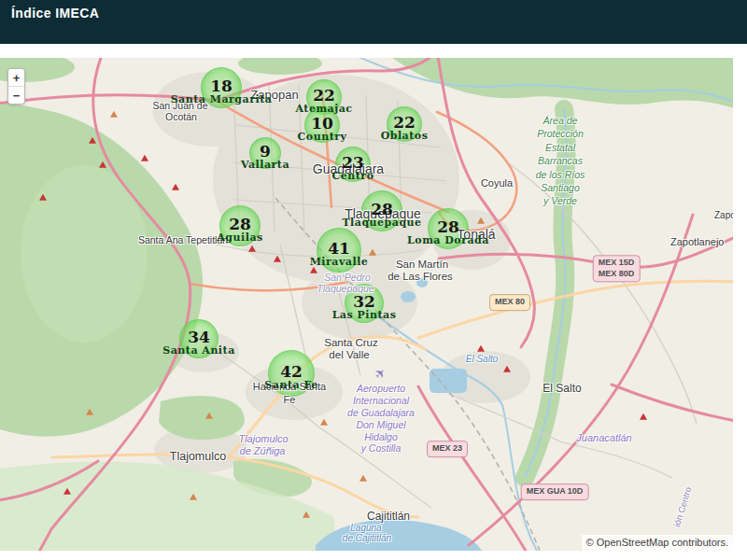  I want to click on map-label: Hidalgo, so click(381, 437).